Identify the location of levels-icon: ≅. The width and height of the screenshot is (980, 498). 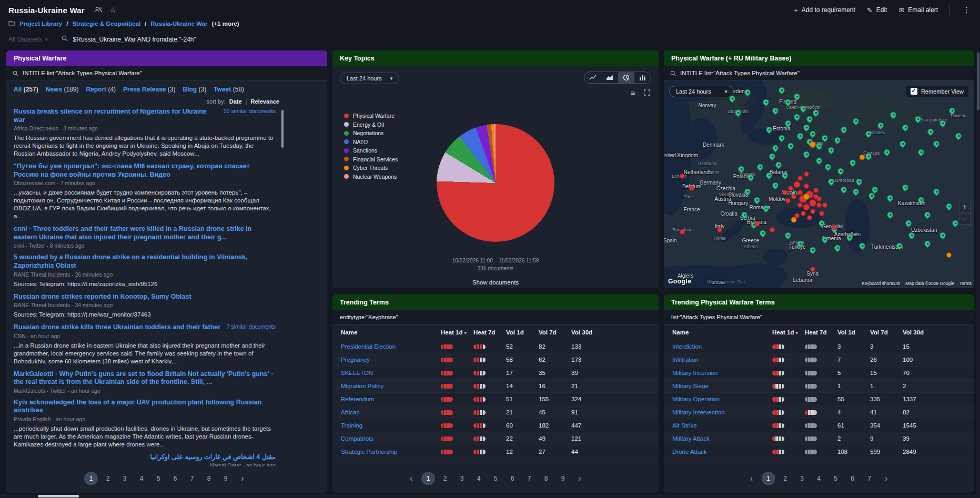
(633, 94).